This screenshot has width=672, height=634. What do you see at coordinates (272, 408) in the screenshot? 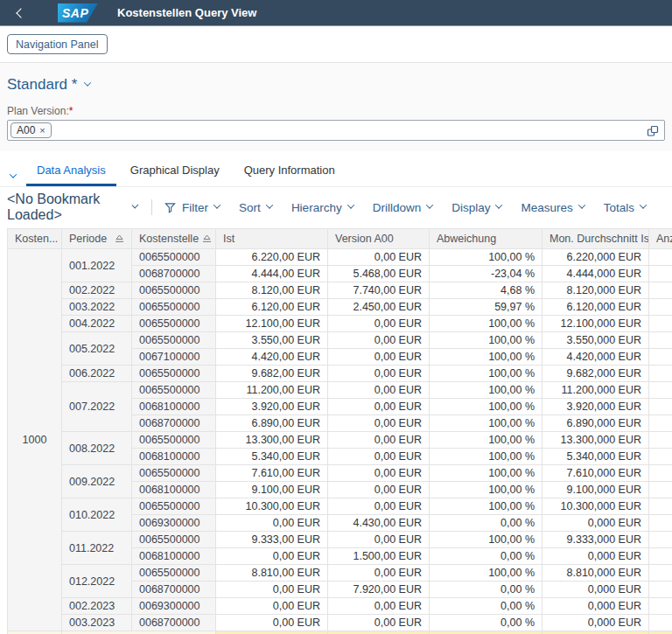
I see `ist-cell: 3.920,00 EUR` at bounding box center [272, 408].